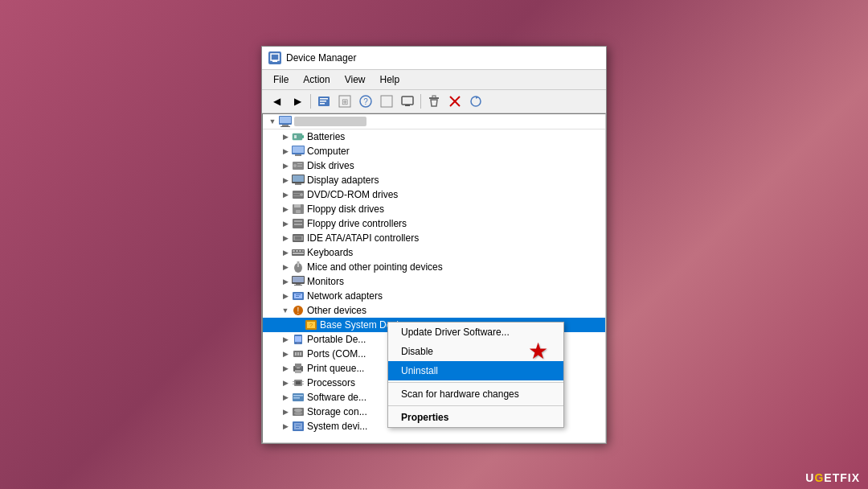 The image size is (868, 489). What do you see at coordinates (434, 80) in the screenshot?
I see `menu-bar: File Action View Help` at bounding box center [434, 80].